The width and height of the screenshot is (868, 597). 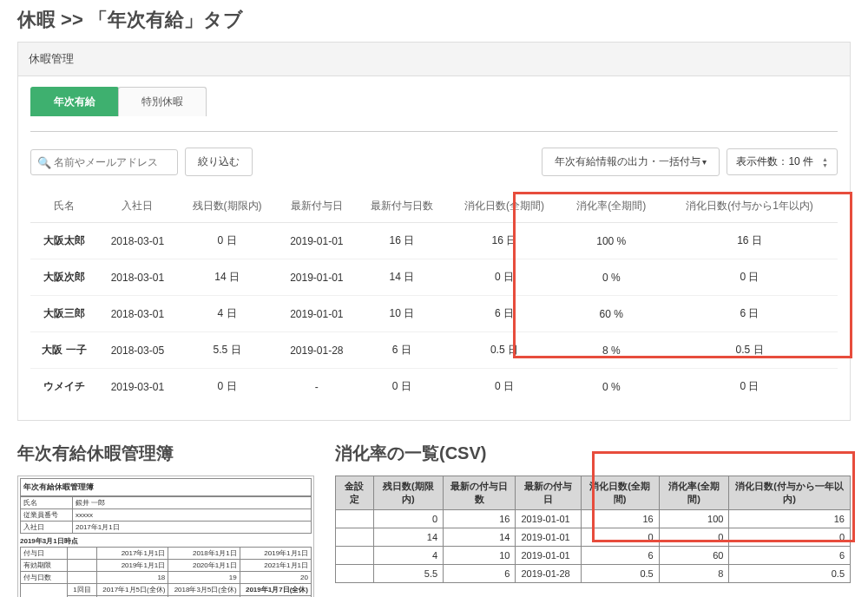 What do you see at coordinates (782, 161) in the screenshot?
I see `page-size-select: 表示件数：10 件 ▲▼` at bounding box center [782, 161].